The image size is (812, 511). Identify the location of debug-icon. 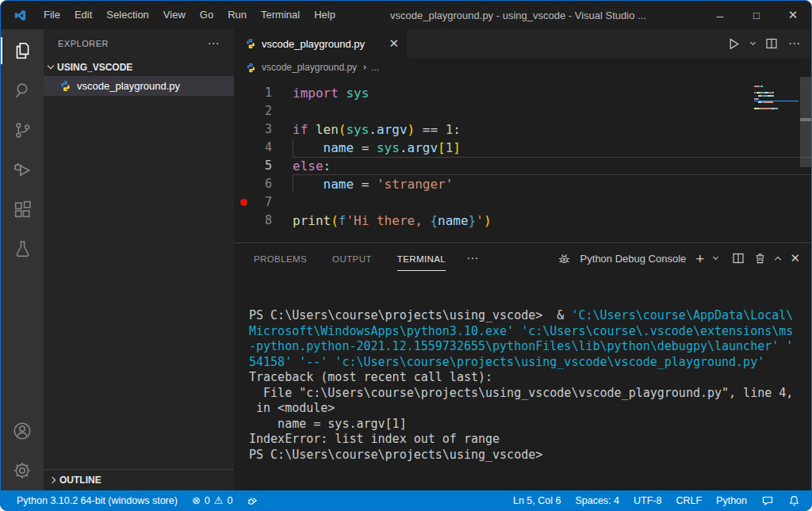
(22, 170).